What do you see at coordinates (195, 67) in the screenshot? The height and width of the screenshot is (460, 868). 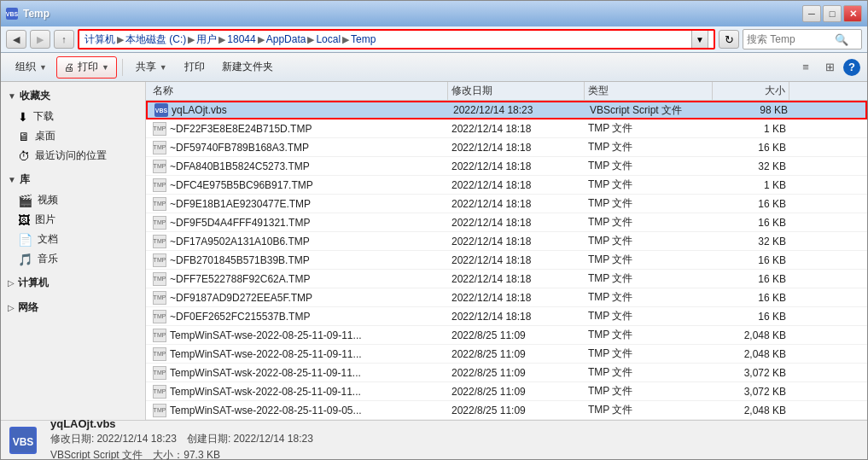 I see `print-button: 打印` at bounding box center [195, 67].